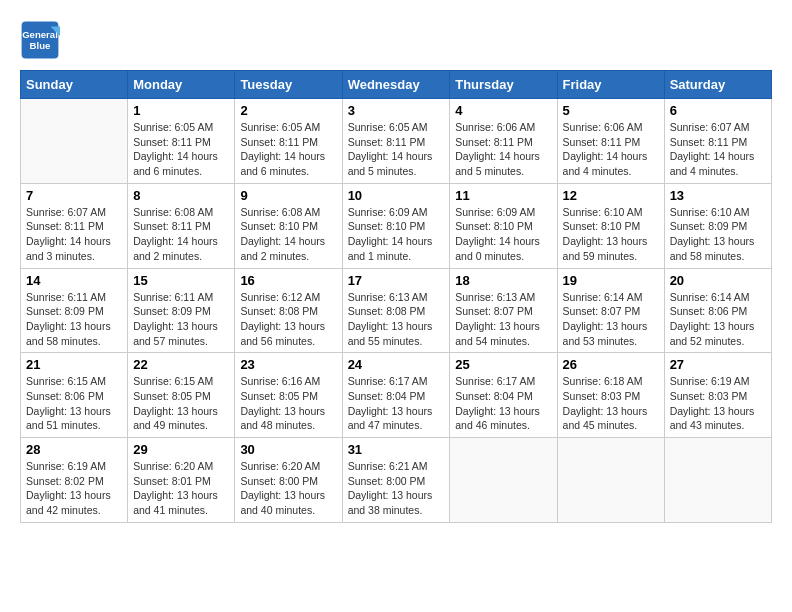 The width and height of the screenshot is (792, 612). What do you see at coordinates (718, 85) in the screenshot?
I see `column-header-saturday: Saturday` at bounding box center [718, 85].